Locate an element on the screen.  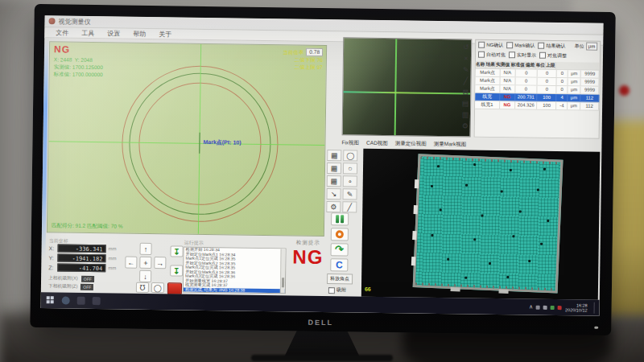
threshold-high-label: 二值上限 97 is located at coordinates (303, 67).